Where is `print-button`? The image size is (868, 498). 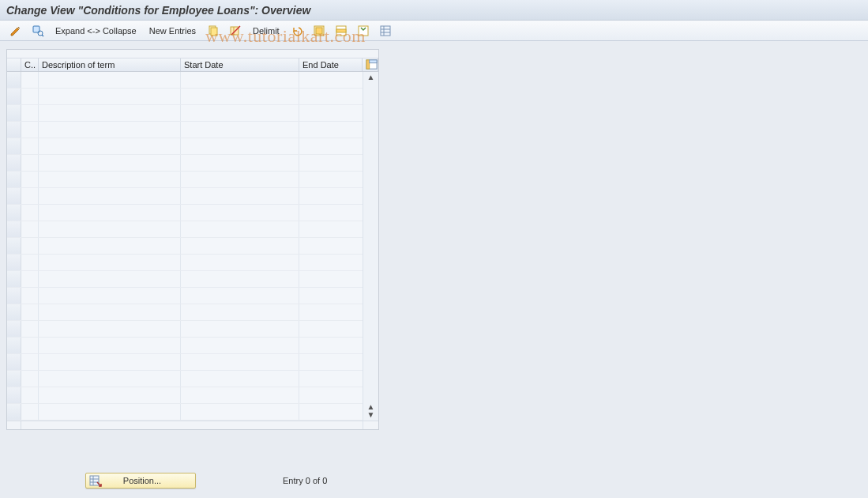 print-button is located at coordinates (385, 31).